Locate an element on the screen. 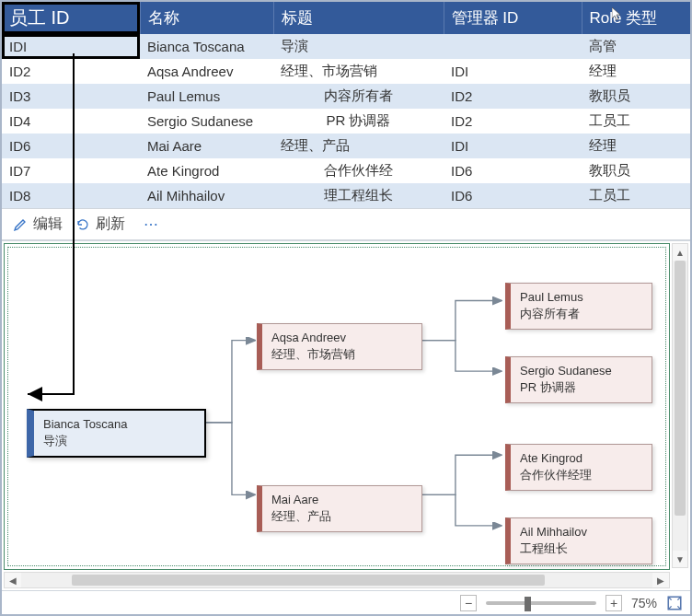 This screenshot has height=616, width=692. table-row: ID3 Paul Lemus 内容所有者 ID2 教职员 is located at coordinates (346, 96).